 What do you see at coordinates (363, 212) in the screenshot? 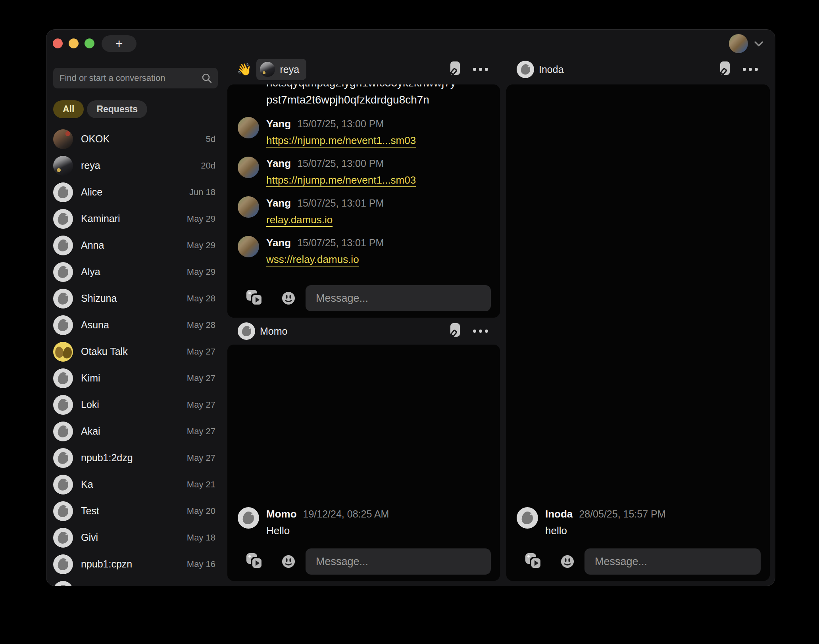
I see `chat-message: Yang 15/07/25, 13:01 PM relay.damus.io` at bounding box center [363, 212].